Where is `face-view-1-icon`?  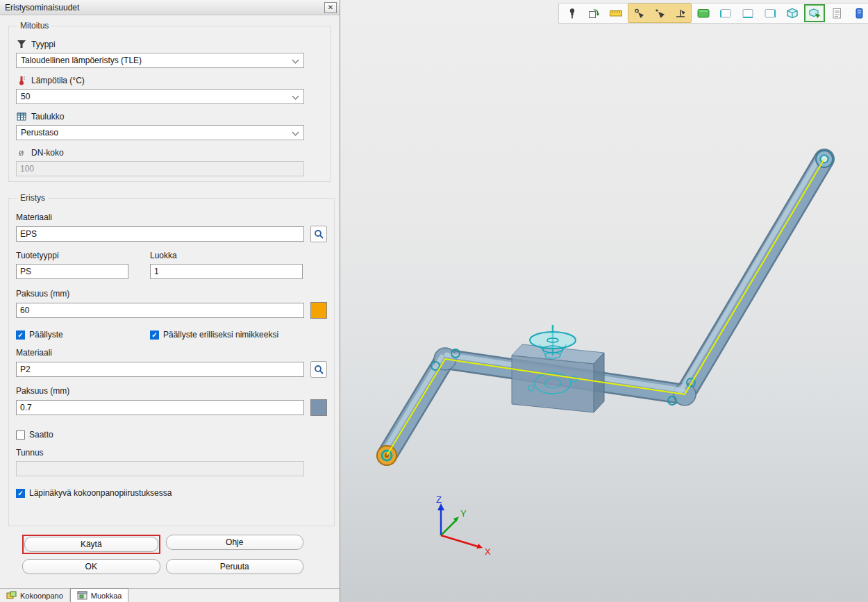 face-view-1-icon is located at coordinates (726, 13).